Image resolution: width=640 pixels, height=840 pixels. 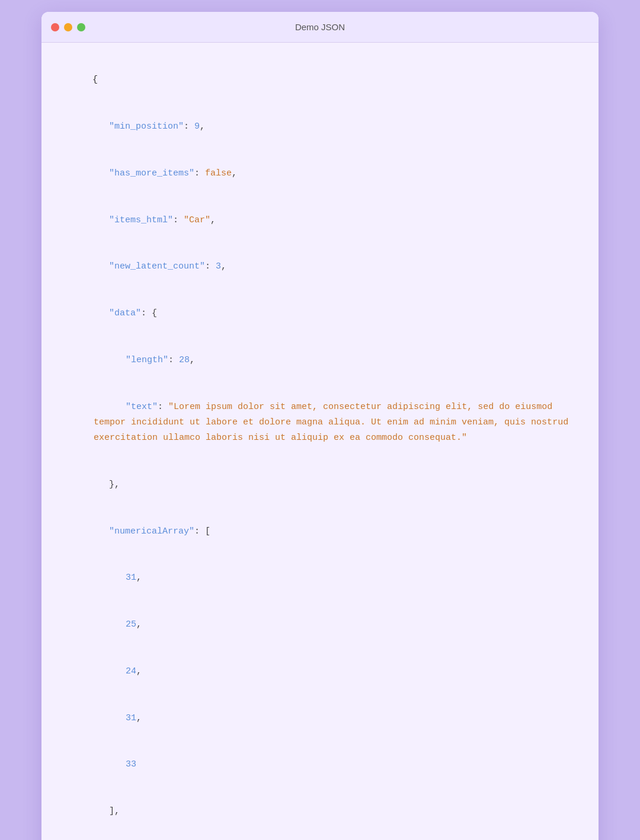 I want to click on line-string-array-open: "StringArray": [, so click(x=320, y=838).